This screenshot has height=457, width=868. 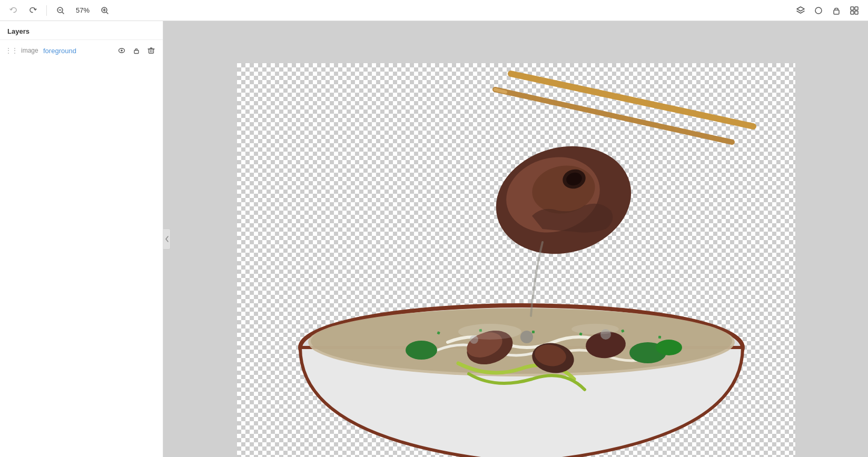 I want to click on zoom-out-button, so click(x=61, y=11).